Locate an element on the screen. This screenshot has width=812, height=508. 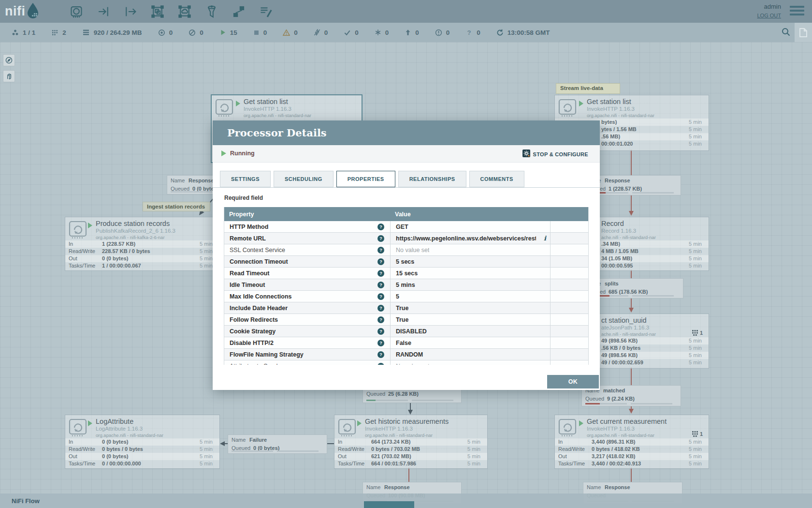
remote-process-group-icon is located at coordinates (185, 12).